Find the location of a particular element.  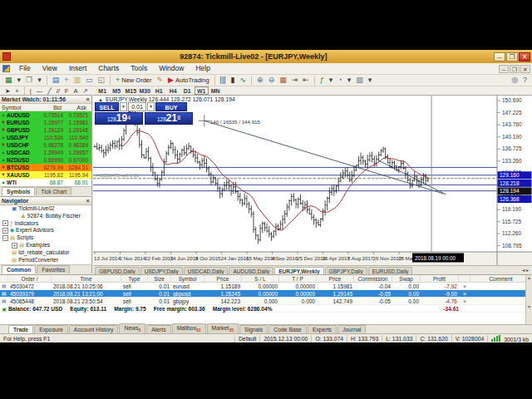

lot-size-input: 0.01 is located at coordinates (137, 106).